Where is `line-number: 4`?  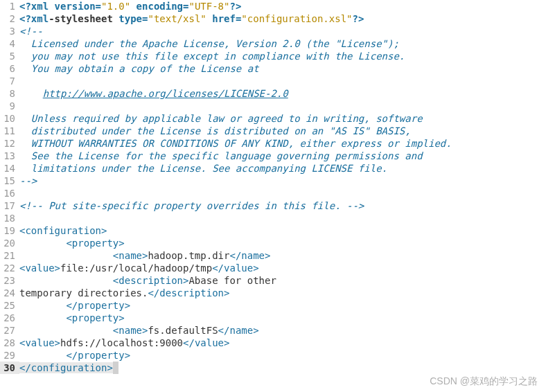
line-number: 4 is located at coordinates (10, 44).